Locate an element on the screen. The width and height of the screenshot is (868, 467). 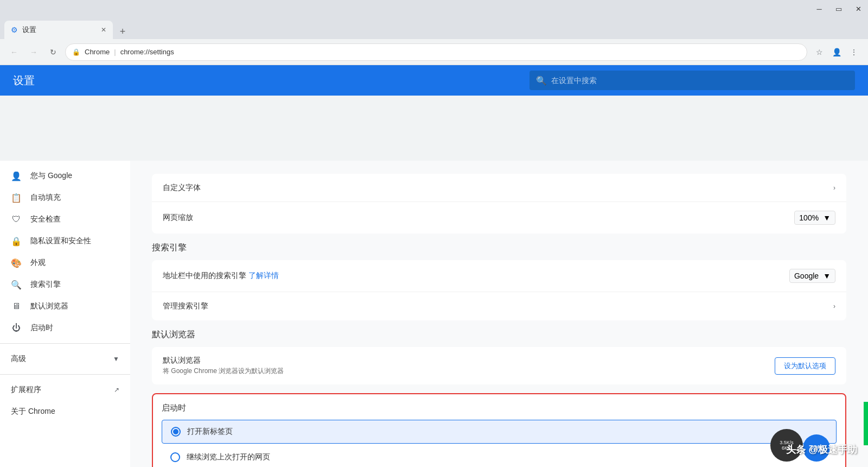
search-engine-card: 地址栏中使用的搜索引擎 了解详情 Google ▼ 管理搜索引擎 › is located at coordinates (499, 290).